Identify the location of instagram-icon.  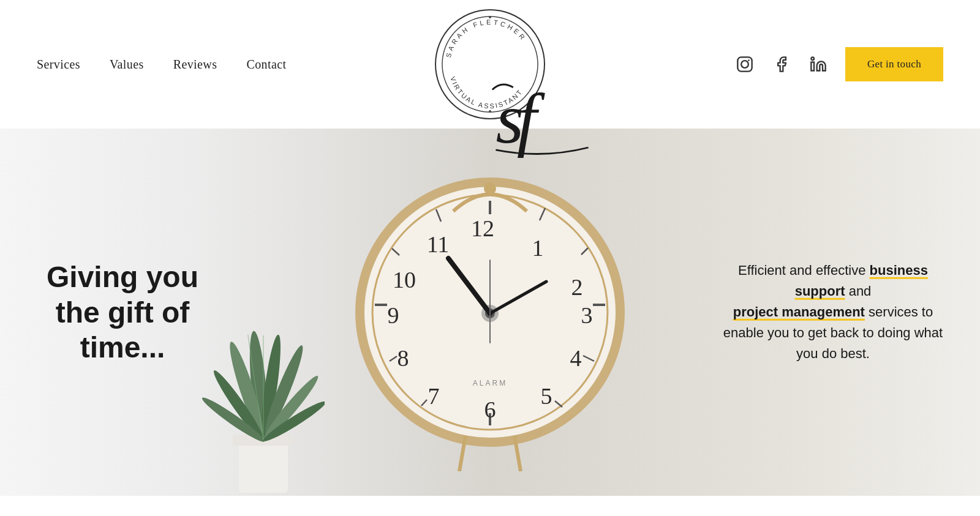
(745, 64).